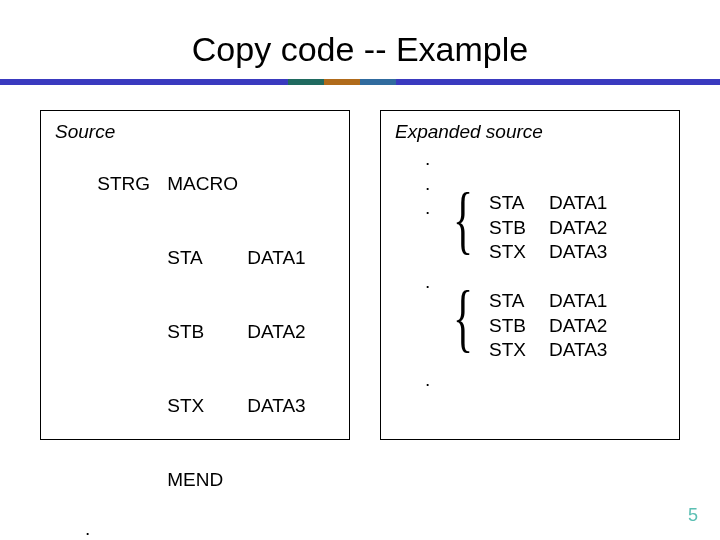  Describe the element at coordinates (693, 516) in the screenshot. I see `page-number: 5` at that location.